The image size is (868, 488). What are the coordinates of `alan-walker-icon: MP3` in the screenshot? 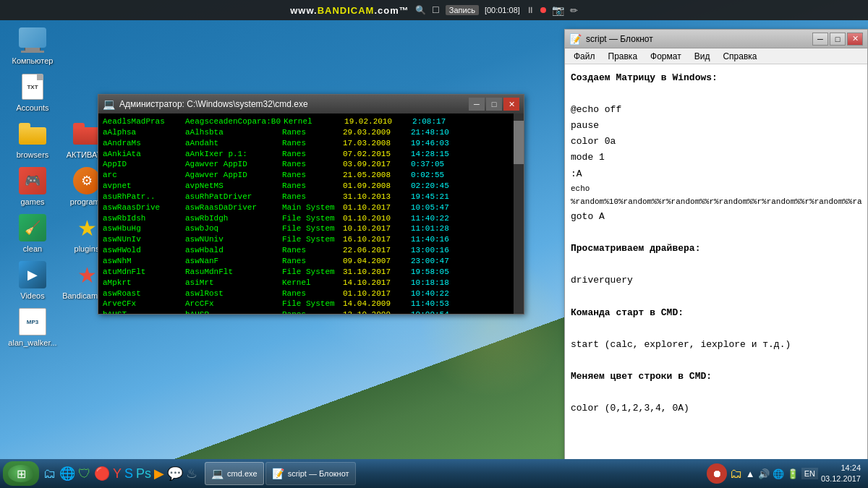 It's located at (33, 322).